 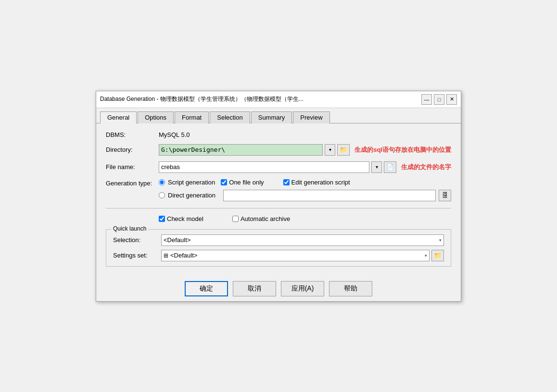 I want to click on automatic-archive-checkbox, so click(x=236, y=219).